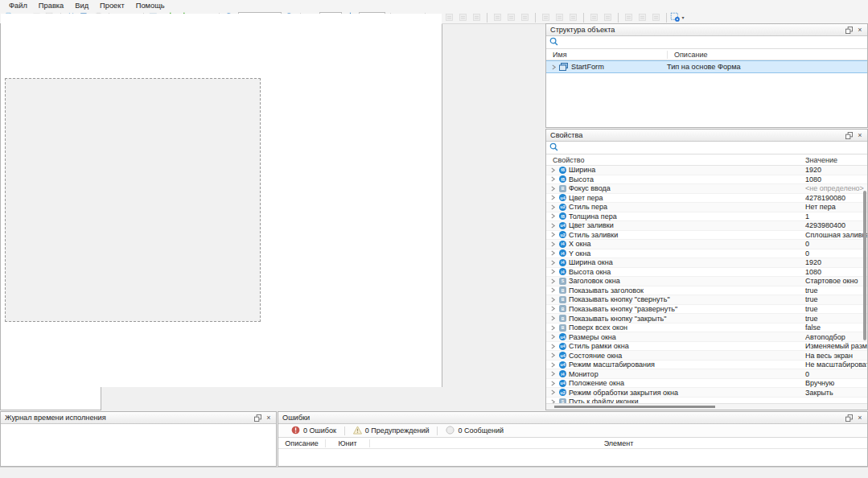  Describe the element at coordinates (475, 431) in the screenshot. I see `errors-filter-2: 0 Сообщений` at that location.